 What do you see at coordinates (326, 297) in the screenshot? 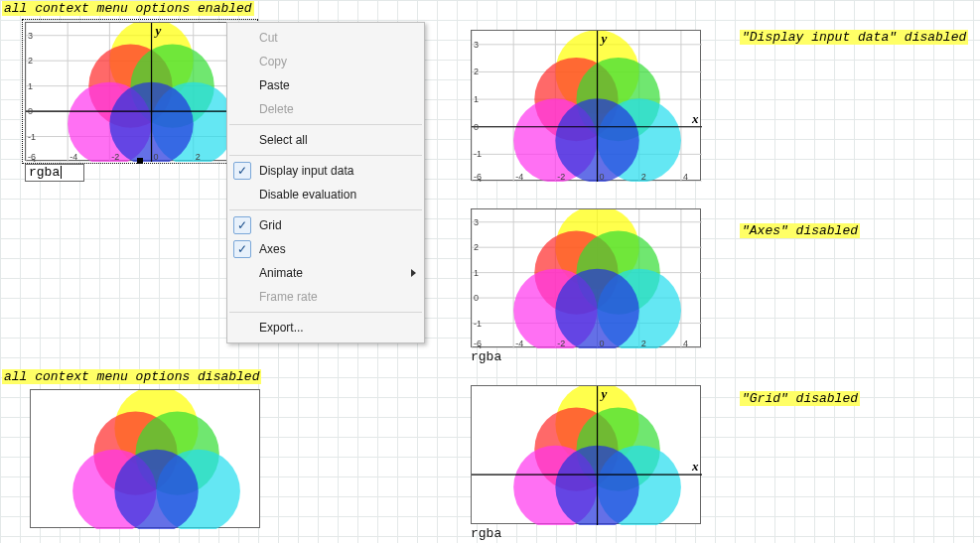
I see `ctx-frame-rate: Frame rate` at bounding box center [326, 297].